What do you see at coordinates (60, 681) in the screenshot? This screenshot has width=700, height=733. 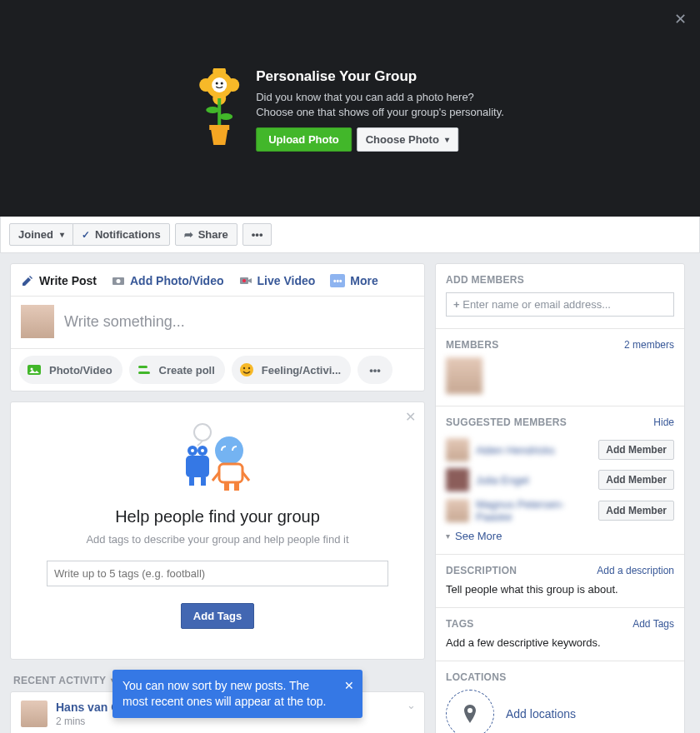 I see `recent-activity-label: RECENT ACTIVITY` at bounding box center [60, 681].